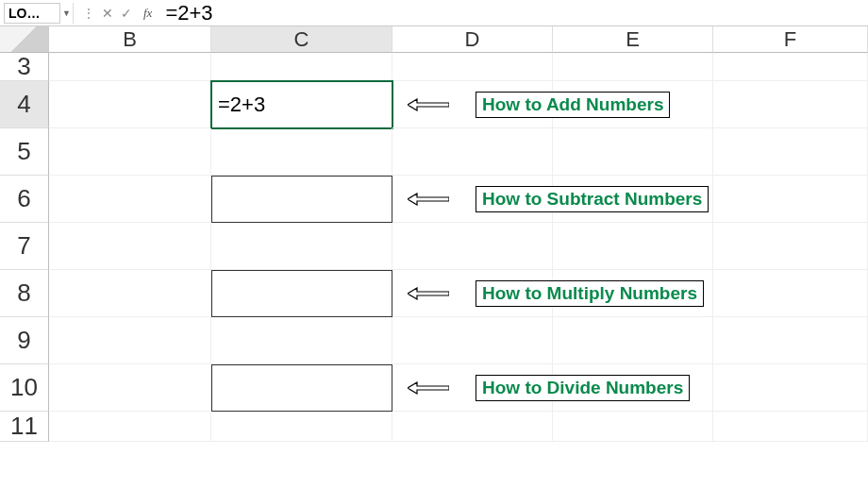  Describe the element at coordinates (633, 294) in the screenshot. I see `cell-e8` at that location.